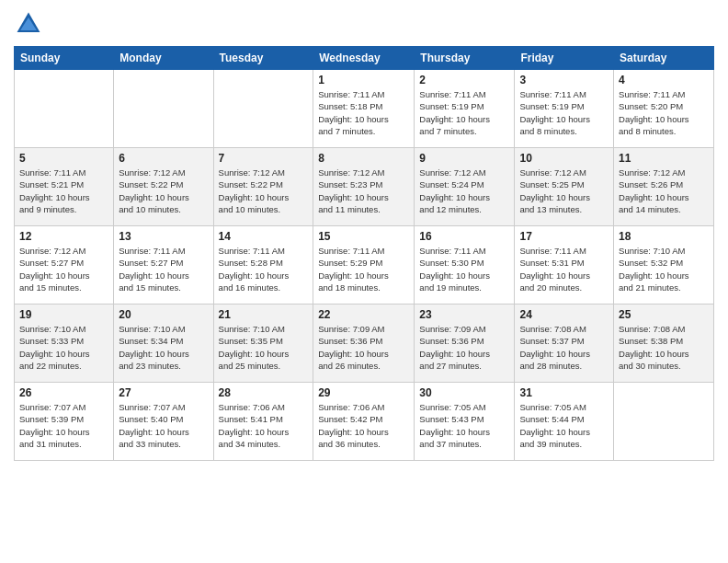 This screenshot has width=728, height=563. Describe the element at coordinates (263, 421) in the screenshot. I see `calendar-day-28: 28Sunrise: 7:06 AMSunset: 5:41 PMDayligh…` at that location.